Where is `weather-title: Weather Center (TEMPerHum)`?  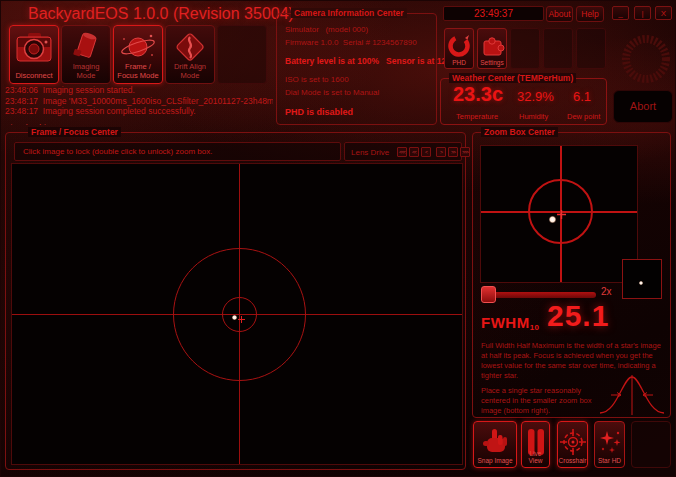 weather-title: Weather Center (TEMPerHum) is located at coordinates (512, 78).